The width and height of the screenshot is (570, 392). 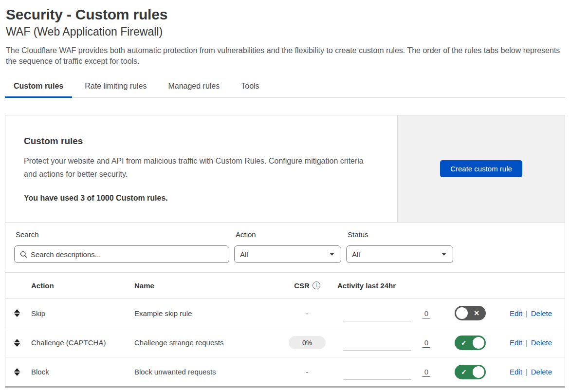 What do you see at coordinates (83, 343) in the screenshot?
I see `rule-action: Challenge (CAPTCHA)` at bounding box center [83, 343].